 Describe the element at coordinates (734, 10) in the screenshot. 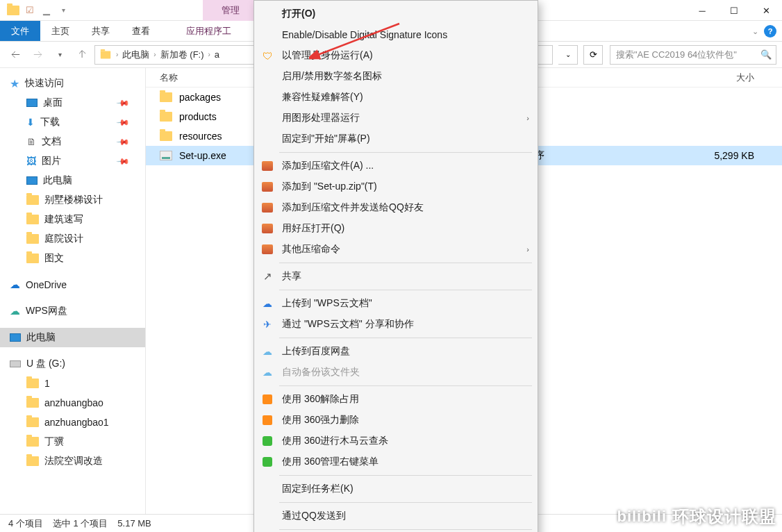

I see `maximize-button: ☐` at that location.